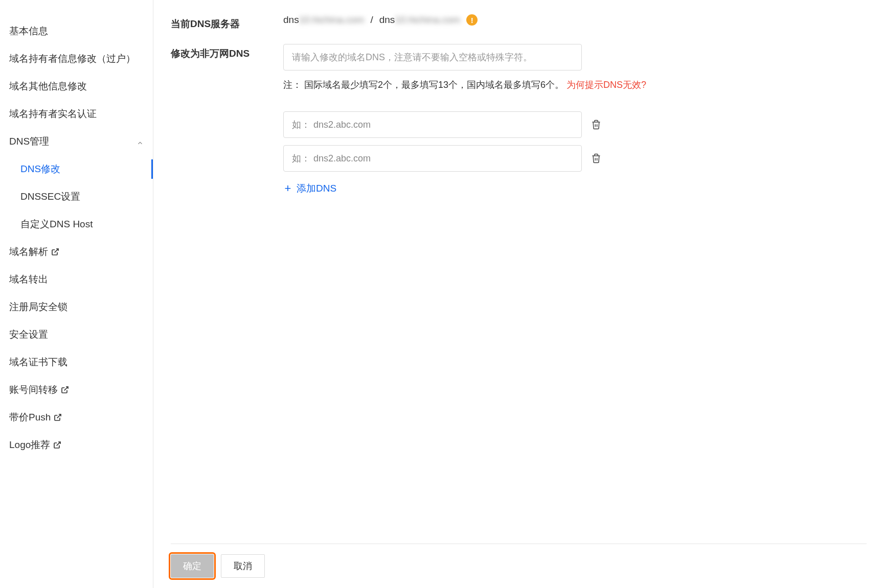 The height and width of the screenshot is (588, 884). Describe the element at coordinates (77, 335) in the screenshot. I see `sidebar-item-security-settings: 安全设置` at that location.